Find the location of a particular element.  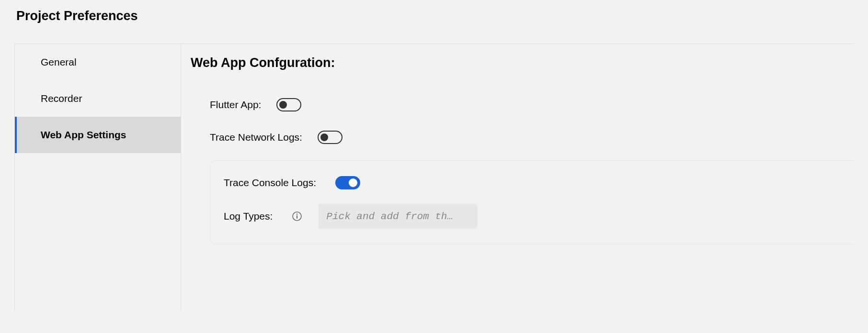

trace-console-logs-row: Trace Console Logs: is located at coordinates (538, 183).